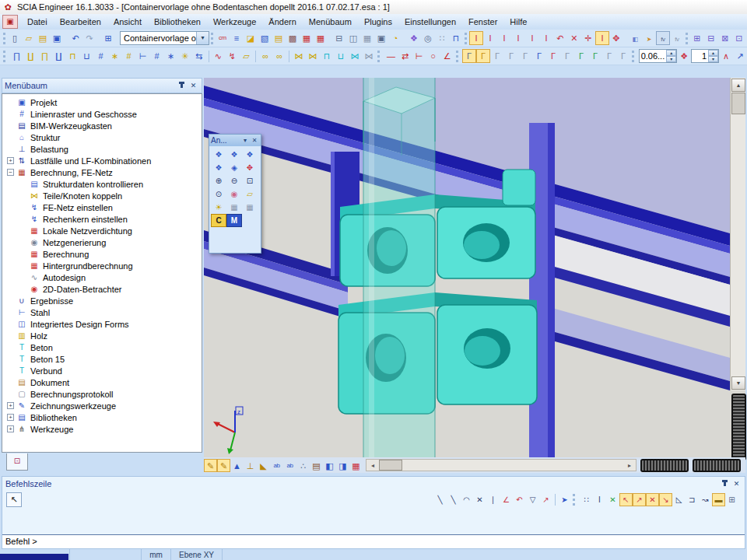  What do you see at coordinates (316, 465) in the screenshot?
I see `show-document-icon: ▤` at bounding box center [316, 465].